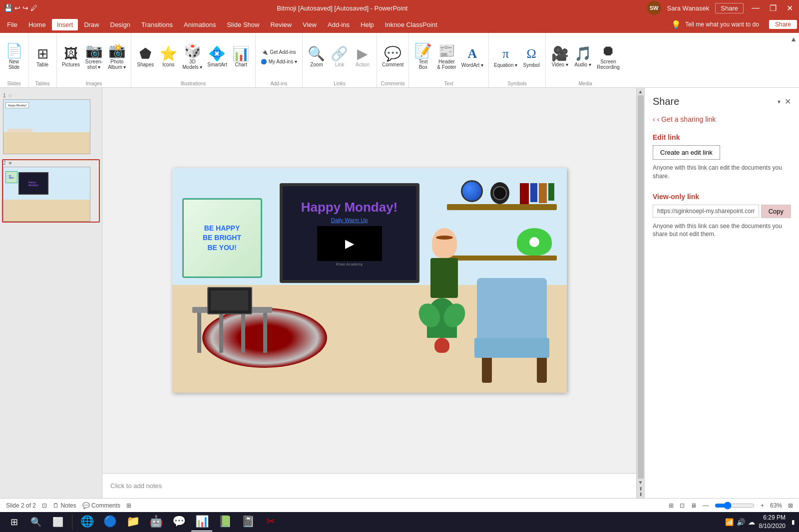  Describe the element at coordinates (411, 25) in the screenshot. I see `menu-inknoe: Inknoe ClassPoint` at that location.